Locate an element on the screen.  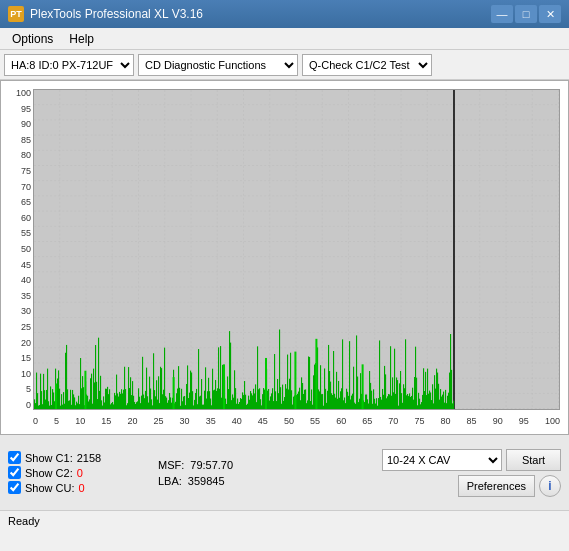
minimize-button: — is located at coordinates (502, 14).